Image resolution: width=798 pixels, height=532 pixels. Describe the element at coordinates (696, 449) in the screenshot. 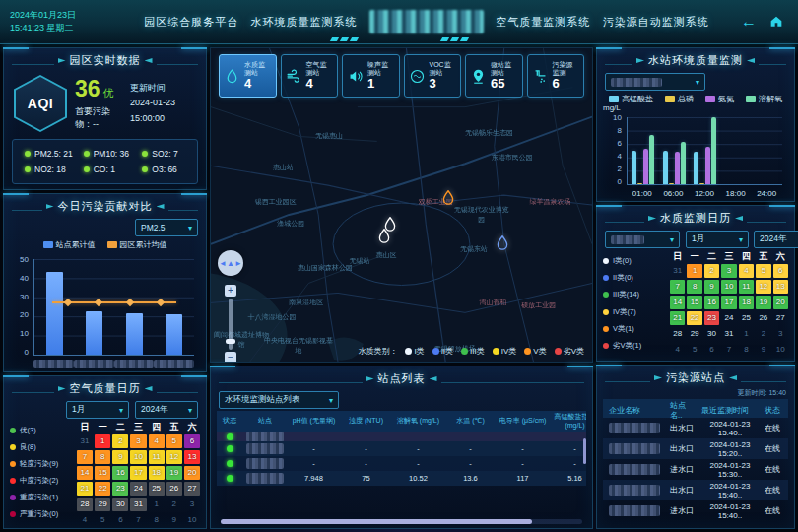

I see `table-row: 出水口2024-01-23 15:20..在线` at that location.